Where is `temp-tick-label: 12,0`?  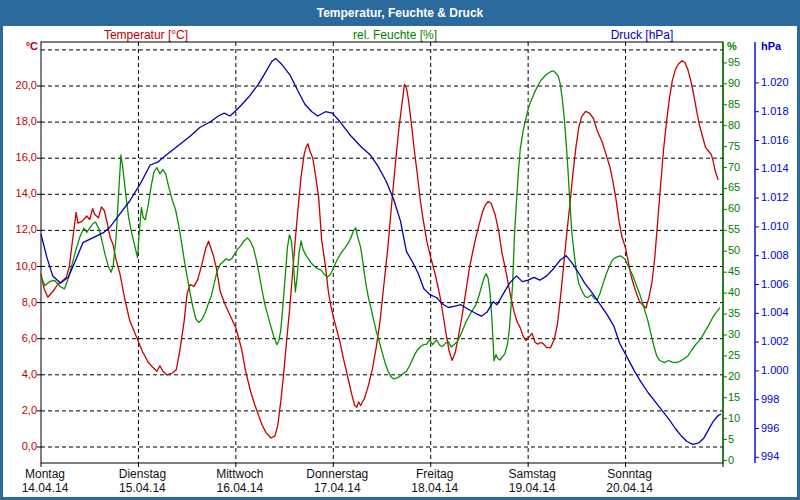
temp-tick-label: 12,0 is located at coordinates (21, 230).